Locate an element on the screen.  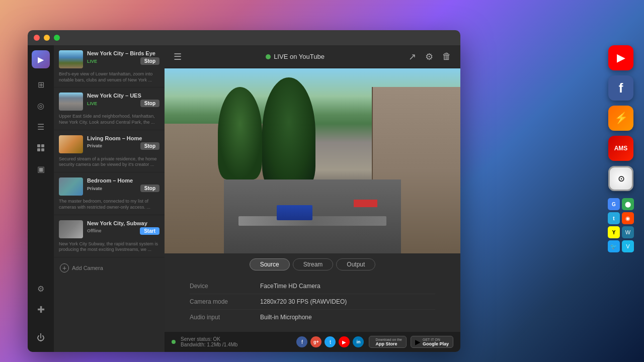
stop-button-4: Stop is located at coordinates (150, 188).